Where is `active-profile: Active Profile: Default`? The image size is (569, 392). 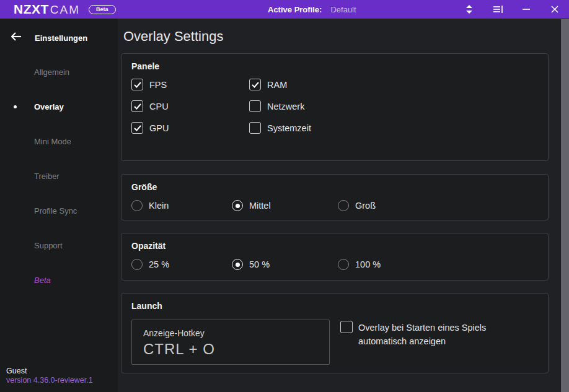 active-profile: Active Profile: Default is located at coordinates (312, 9).